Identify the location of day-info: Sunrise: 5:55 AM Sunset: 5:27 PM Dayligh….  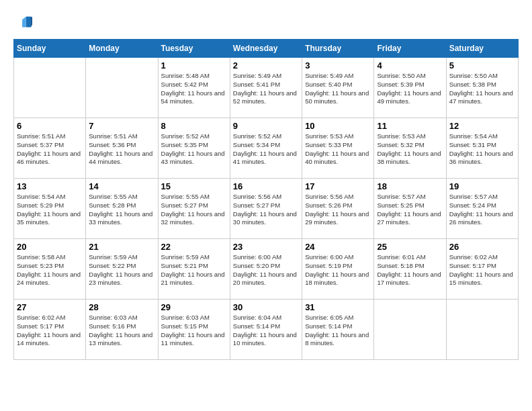
(194, 210).